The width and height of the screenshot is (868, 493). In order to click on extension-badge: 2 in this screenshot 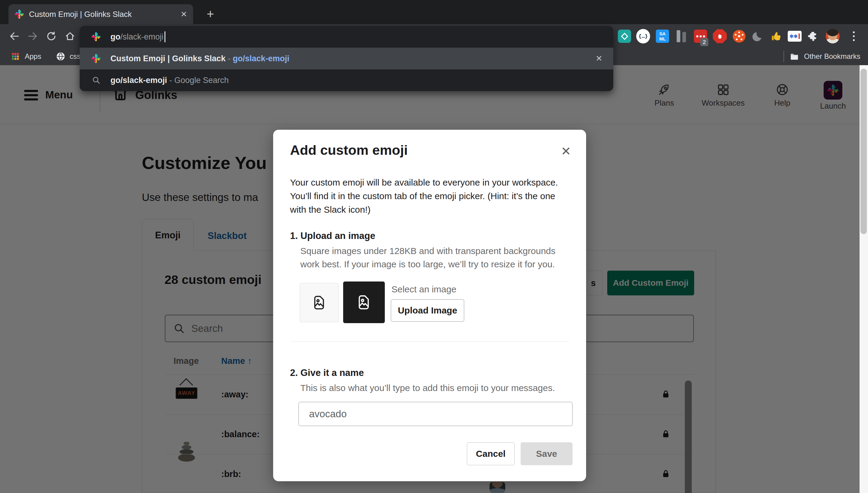, I will do `click(704, 42)`.